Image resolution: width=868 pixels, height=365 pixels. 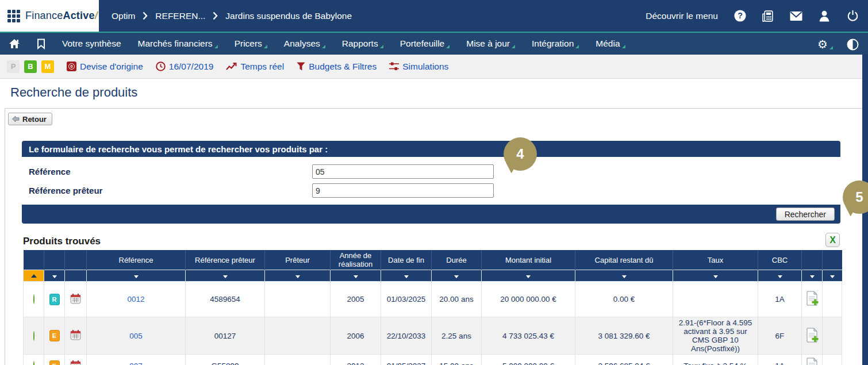 What do you see at coordinates (14, 44) in the screenshot?
I see `home-icon` at bounding box center [14, 44].